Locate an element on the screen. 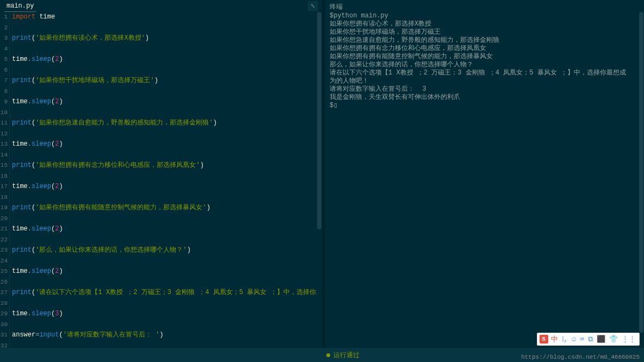  line-number: 19 is located at coordinates (5, 208).